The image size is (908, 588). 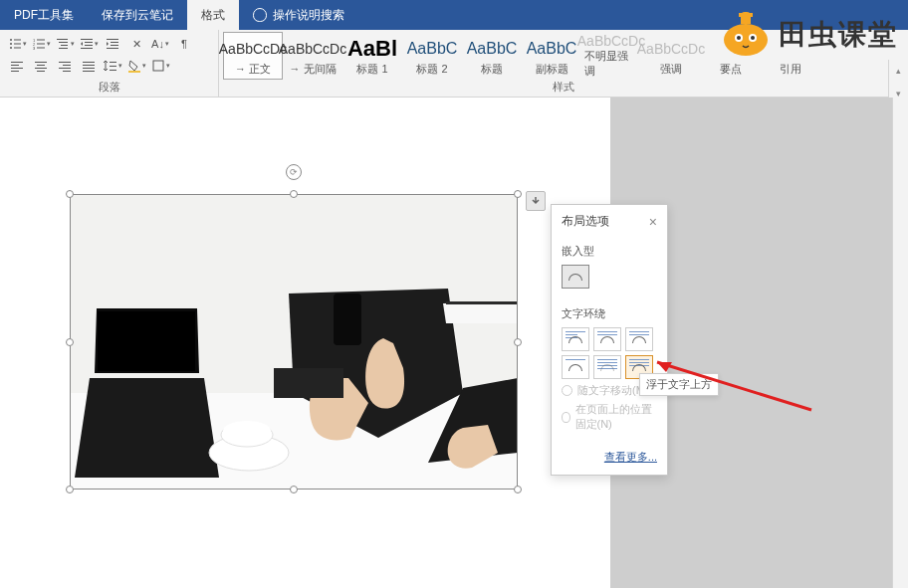 I want to click on style-副标题: AaBbC副标题, so click(x=552, y=56).